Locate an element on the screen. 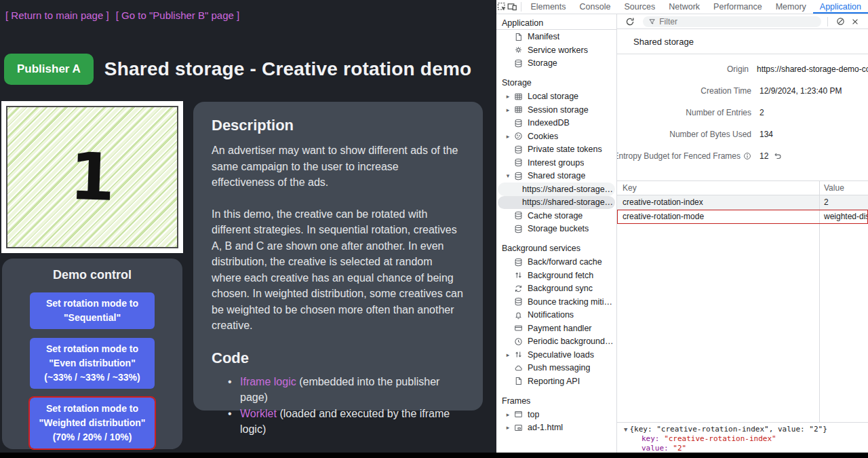 The height and width of the screenshot is (458, 868). code-link-worklet: Worklet is located at coordinates (258, 414).